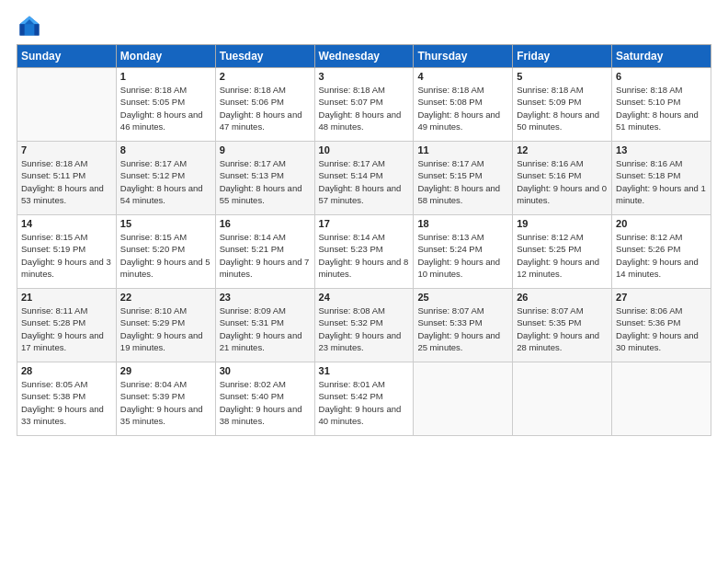 The height and width of the screenshot is (563, 728). Describe the element at coordinates (662, 76) in the screenshot. I see `day-number: 6` at that location.